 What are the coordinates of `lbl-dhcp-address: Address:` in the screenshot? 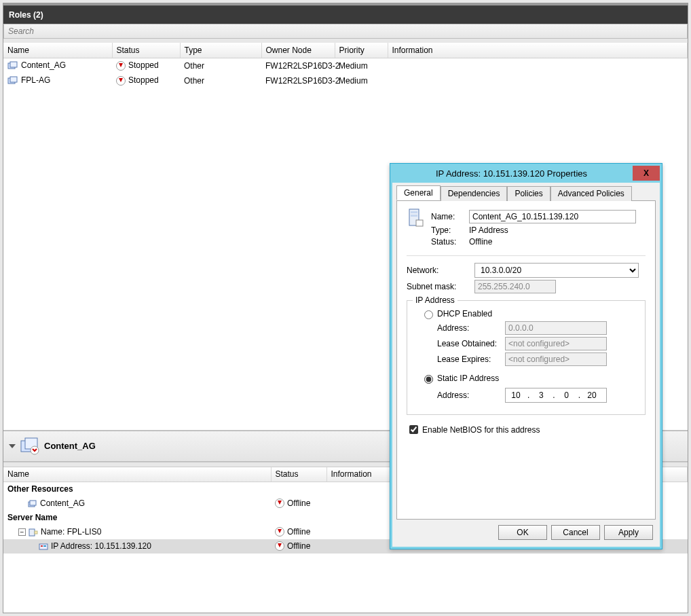 It's located at (471, 328).